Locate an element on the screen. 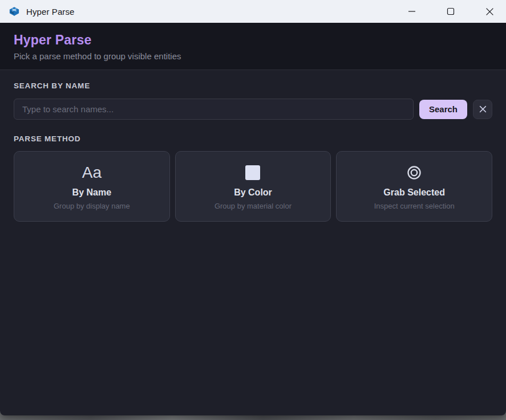  window-title: Hyper Parse is located at coordinates (50, 11).